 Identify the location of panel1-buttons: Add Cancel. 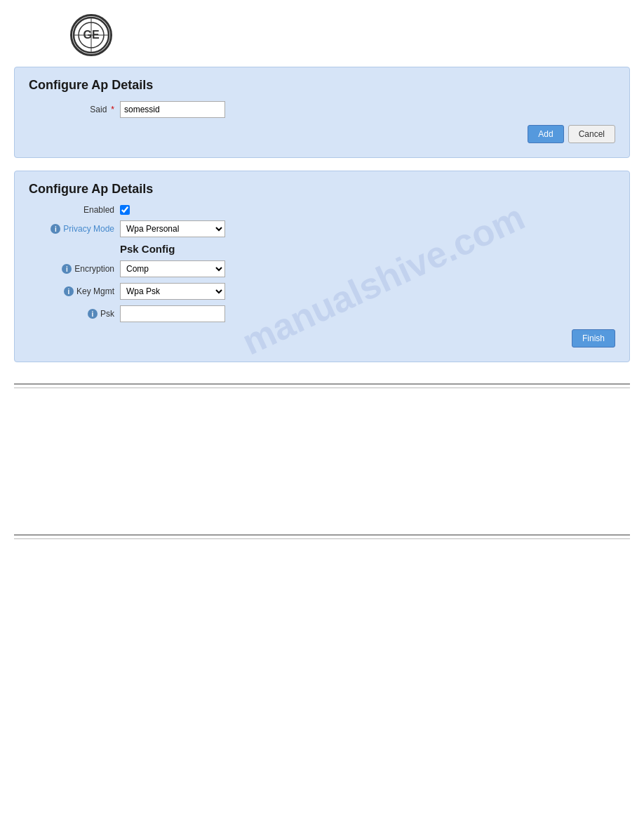
(322, 134).